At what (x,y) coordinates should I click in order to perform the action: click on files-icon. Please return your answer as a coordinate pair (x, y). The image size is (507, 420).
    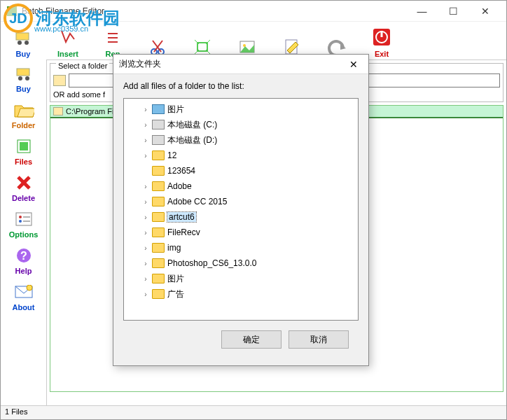
    Looking at the image, I should click on (24, 146).